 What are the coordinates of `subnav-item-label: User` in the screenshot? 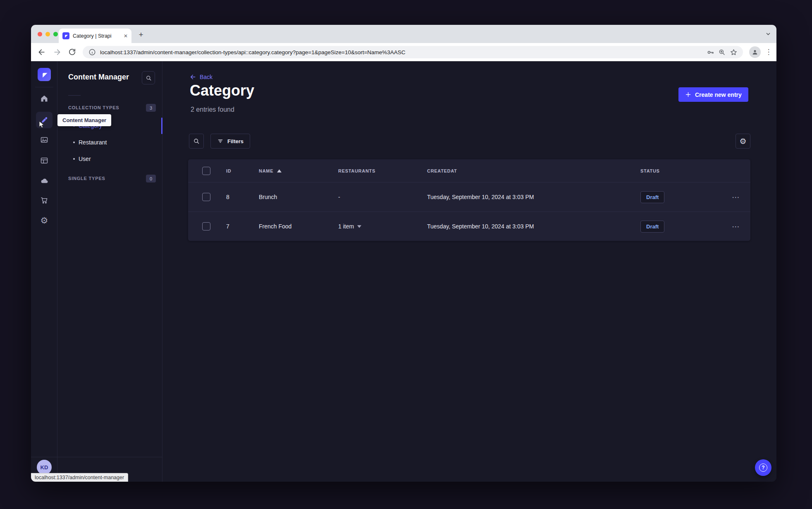 It's located at (85, 159).